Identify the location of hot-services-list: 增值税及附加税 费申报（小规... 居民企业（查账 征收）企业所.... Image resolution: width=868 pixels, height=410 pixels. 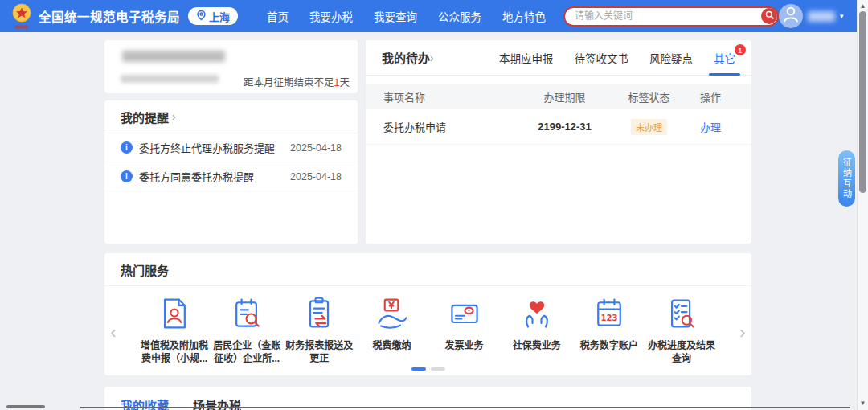
(428, 326).